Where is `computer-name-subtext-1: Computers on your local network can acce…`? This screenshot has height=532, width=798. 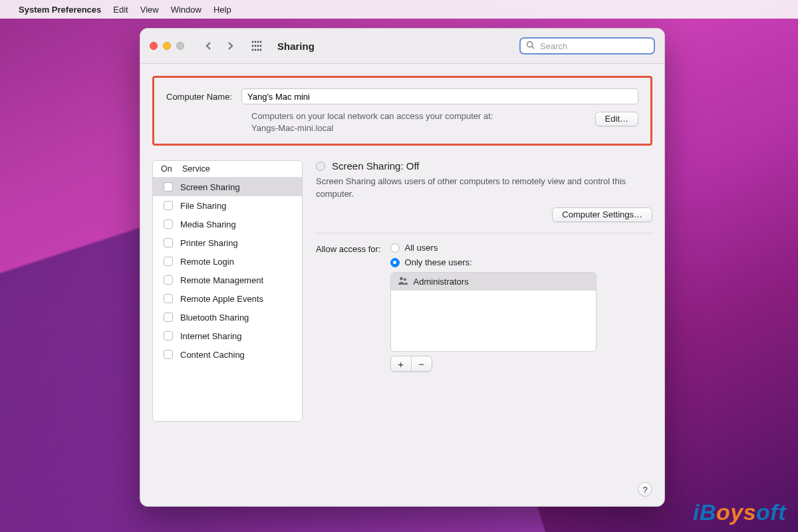 computer-name-subtext-1: Computers on your local network can acce… is located at coordinates (372, 116).